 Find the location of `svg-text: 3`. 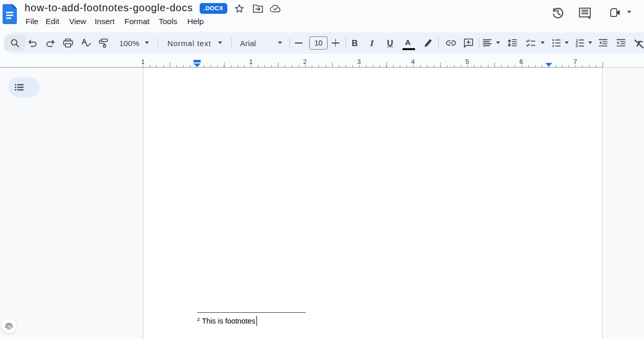

svg-text: 3 is located at coordinates (577, 46).